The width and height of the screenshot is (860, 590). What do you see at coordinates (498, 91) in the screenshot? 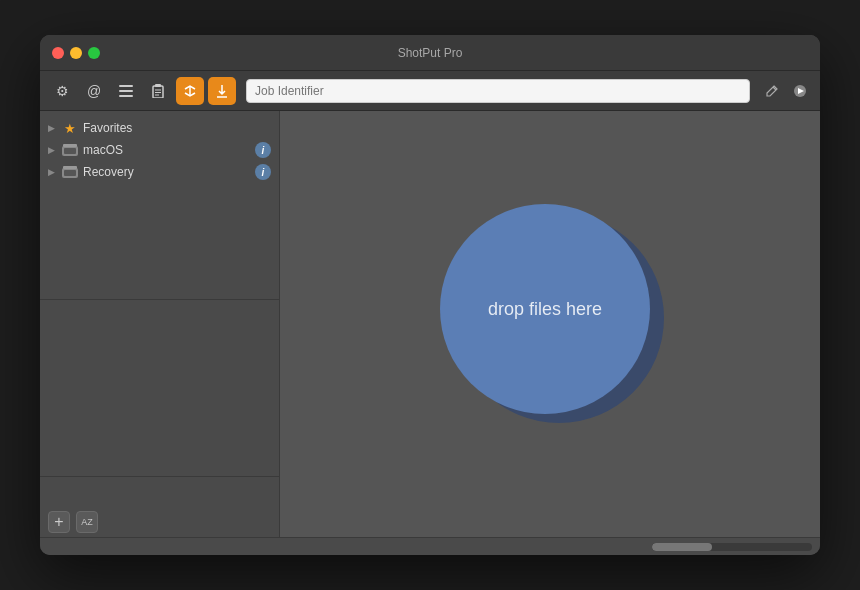
I see `job-identifier-input` at bounding box center [498, 91].